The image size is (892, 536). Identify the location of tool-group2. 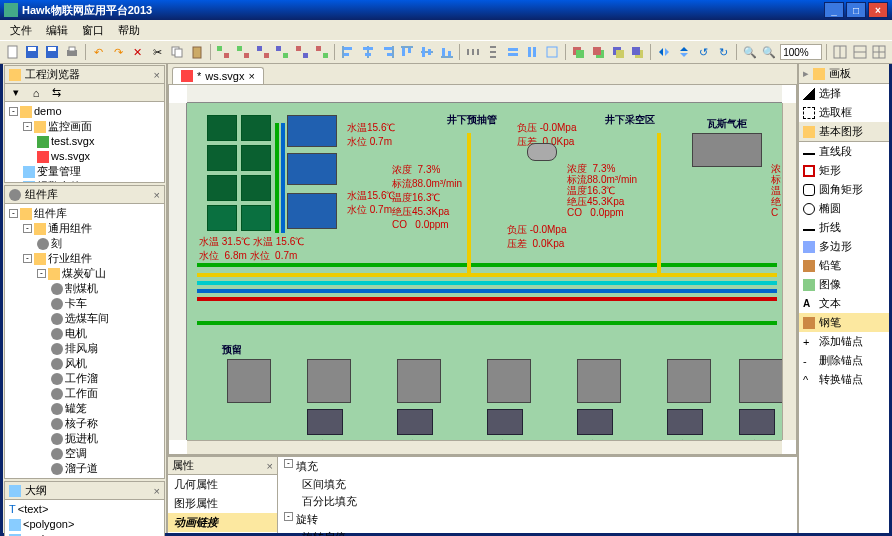
(243, 52).